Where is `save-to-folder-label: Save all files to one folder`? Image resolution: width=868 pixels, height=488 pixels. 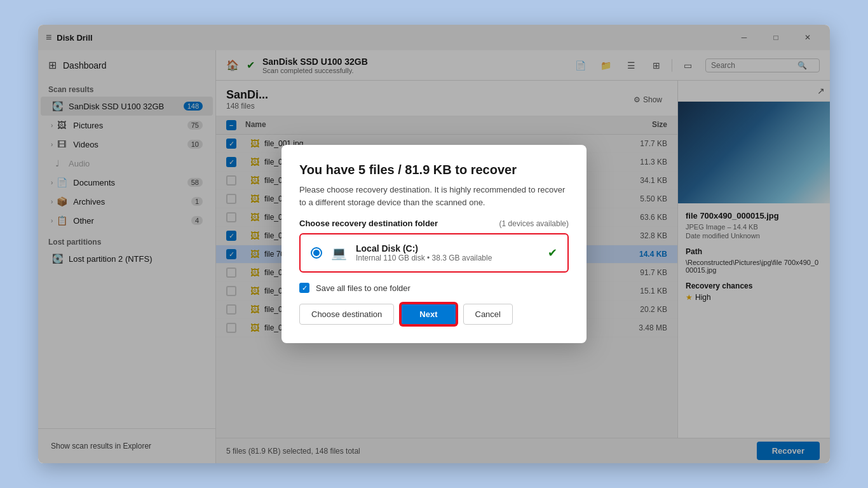
save-to-folder-label: Save all files to one folder is located at coordinates (363, 288).